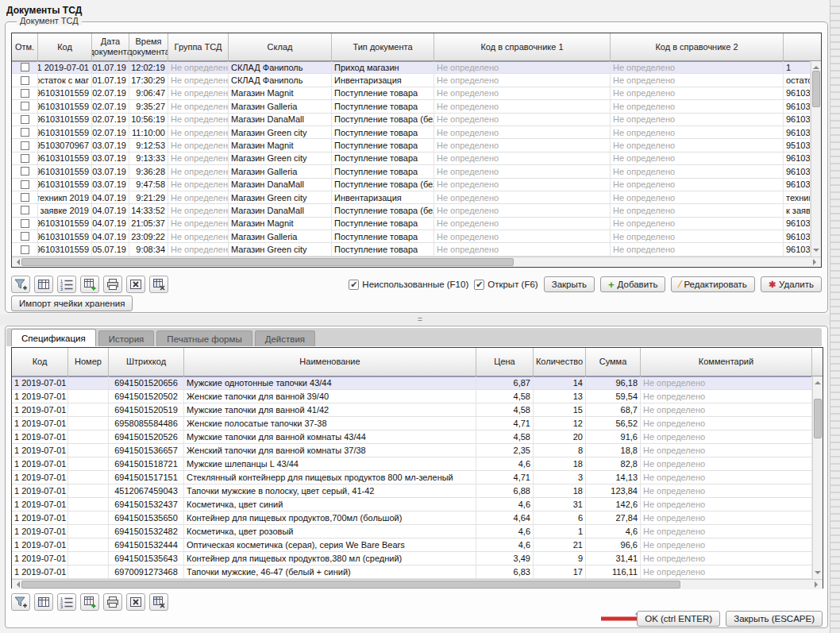 Image resolution: width=840 pixels, height=633 pixels. Describe the element at coordinates (418, 572) in the screenshot. I see `table-row: 1 2019-07-01 6970091273468 Тапочки мужск…` at that location.